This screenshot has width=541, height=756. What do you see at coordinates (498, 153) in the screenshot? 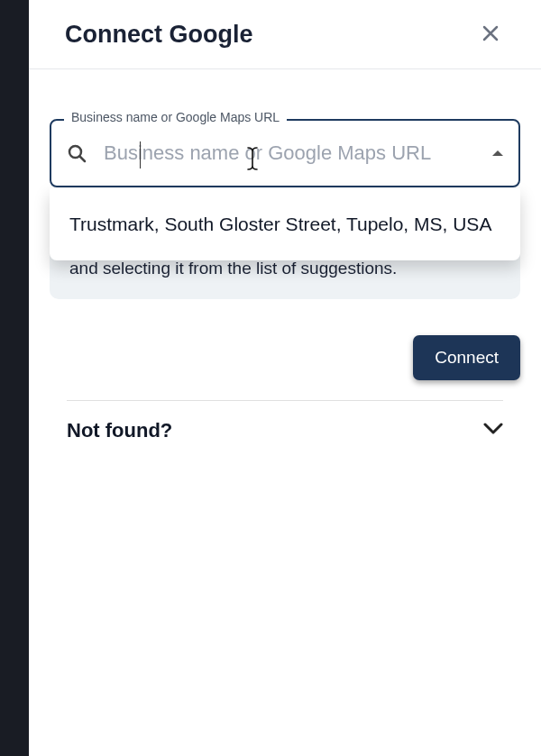
I see `chevron-up-icon` at bounding box center [498, 153].